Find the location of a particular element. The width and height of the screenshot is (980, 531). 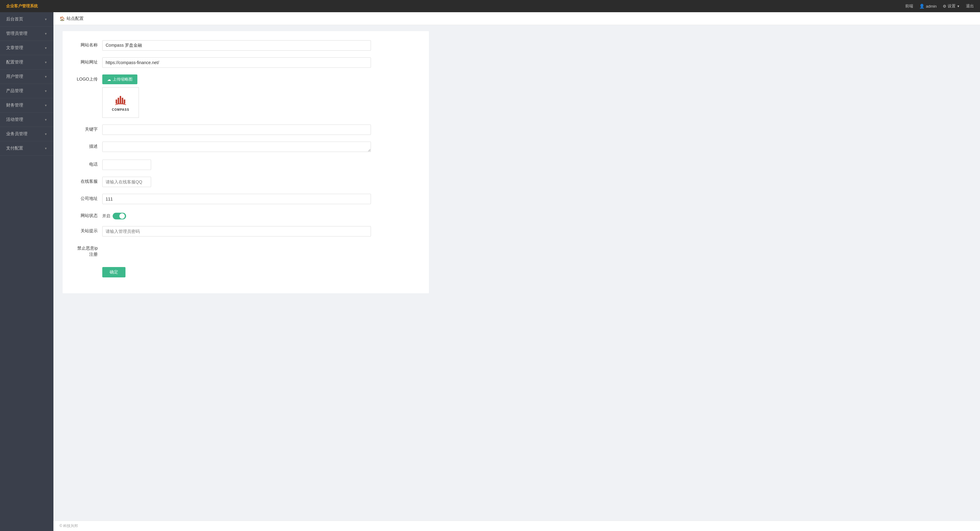

close-hint-label: 关站提示 is located at coordinates (89, 230).